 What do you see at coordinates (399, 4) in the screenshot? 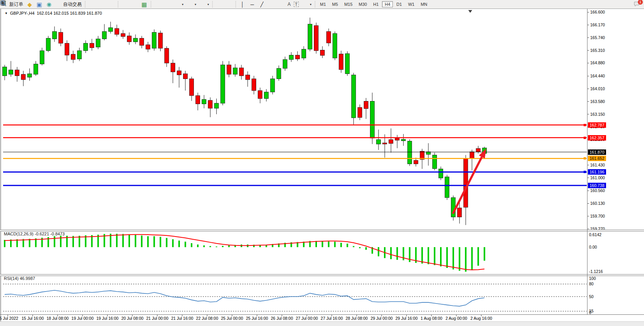
I see `tab-timeframe-d1: D1` at bounding box center [399, 4].